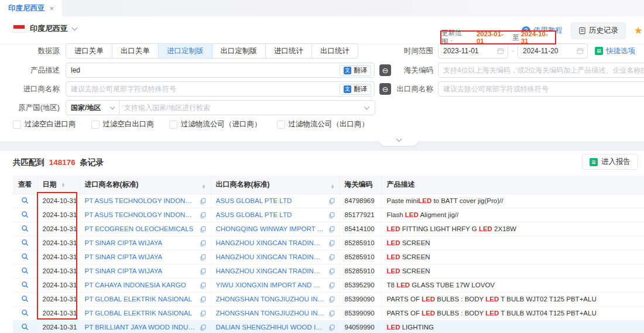 This screenshot has height=333, width=644. Describe the element at coordinates (541, 70) in the screenshot. I see `hs-code-field` at that location.